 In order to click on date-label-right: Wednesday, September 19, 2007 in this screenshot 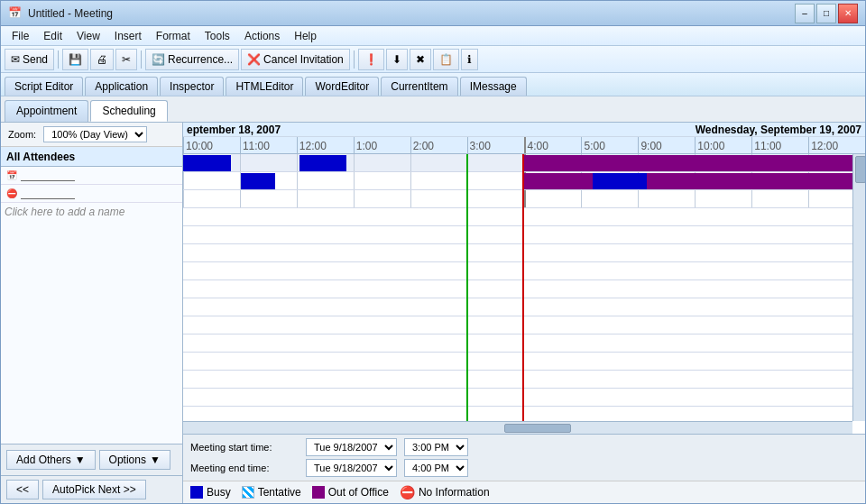, I will do `click(778, 130)`.